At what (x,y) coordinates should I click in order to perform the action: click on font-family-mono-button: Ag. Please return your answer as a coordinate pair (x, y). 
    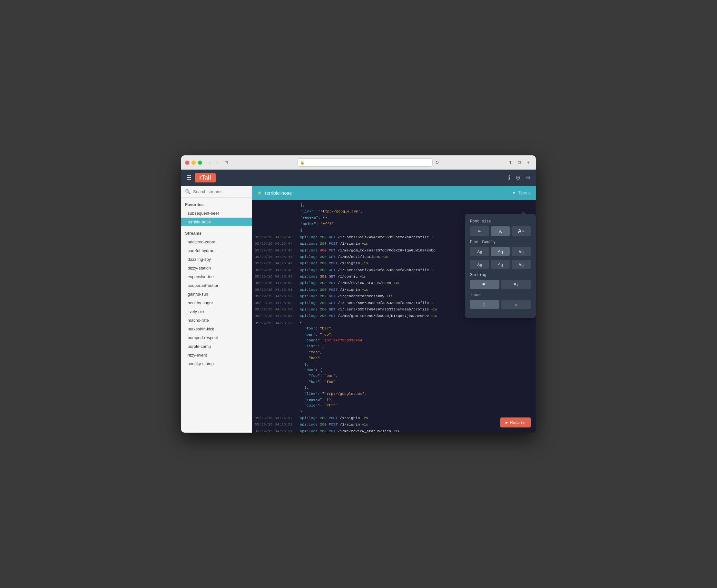
    Looking at the image, I should click on (521, 251).